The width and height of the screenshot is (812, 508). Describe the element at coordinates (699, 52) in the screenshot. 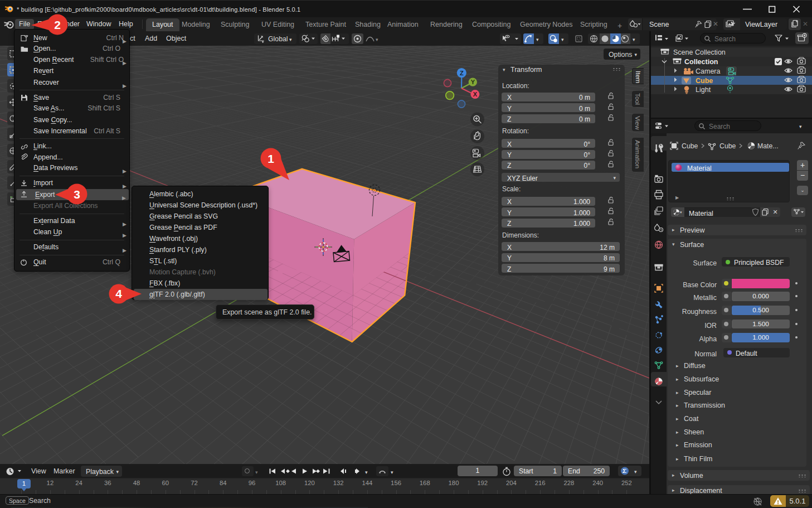

I see `svg-text: Scene Collection` at that location.